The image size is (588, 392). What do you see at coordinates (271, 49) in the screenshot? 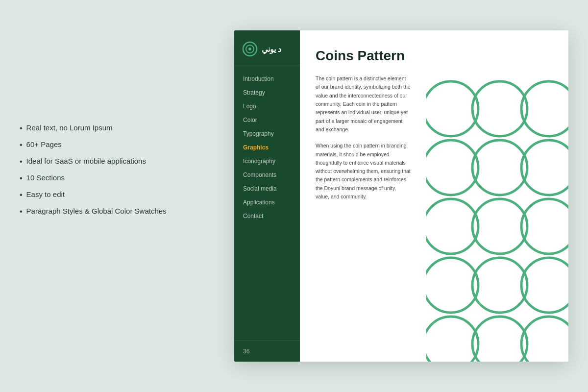
I see `logo-text: د يوني` at bounding box center [271, 49].